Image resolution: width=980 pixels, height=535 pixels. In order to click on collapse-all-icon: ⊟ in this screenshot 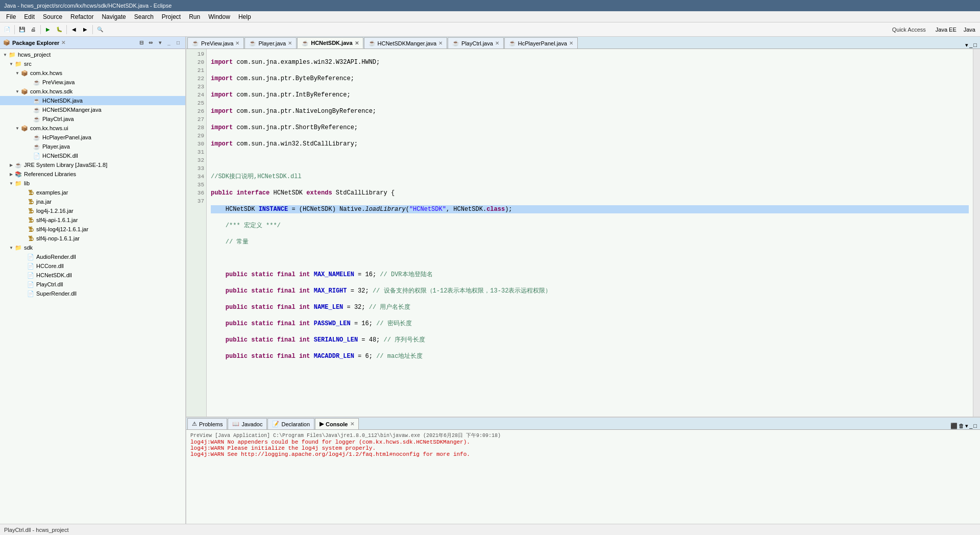, I will do `click(141, 43)`.